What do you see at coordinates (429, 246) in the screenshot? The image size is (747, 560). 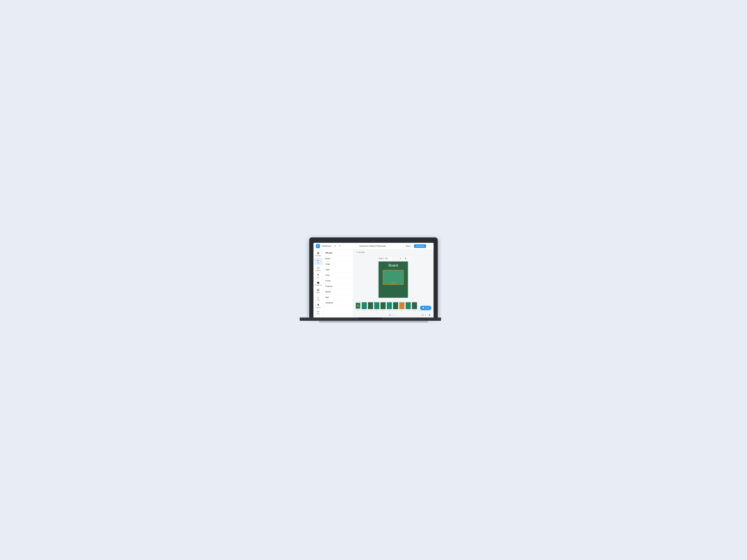 I see `more-options-button: ···` at bounding box center [429, 246].